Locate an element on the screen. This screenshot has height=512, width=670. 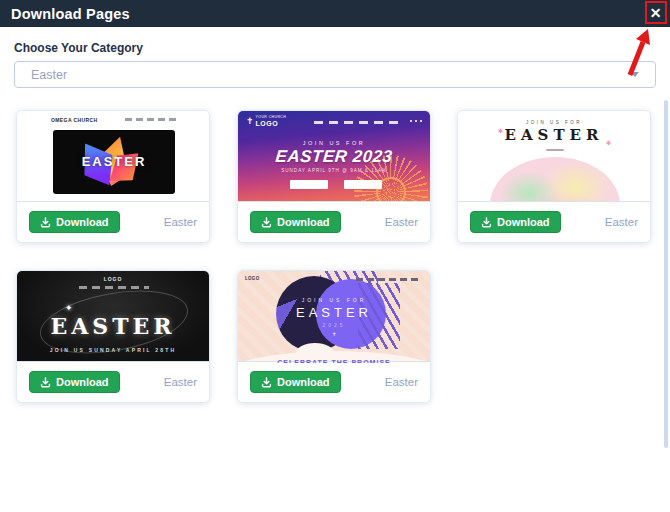
vertical-scrollbar is located at coordinates (666, 274).